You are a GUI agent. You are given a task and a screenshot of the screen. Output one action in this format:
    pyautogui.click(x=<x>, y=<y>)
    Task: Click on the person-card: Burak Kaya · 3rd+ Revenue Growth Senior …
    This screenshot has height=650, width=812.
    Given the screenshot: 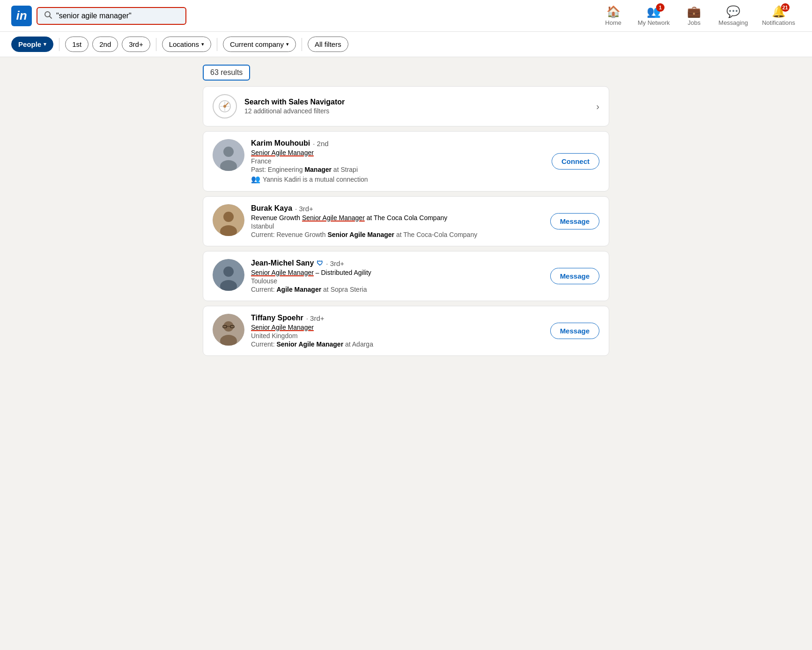 What is the action you would take?
    pyautogui.click(x=406, y=221)
    